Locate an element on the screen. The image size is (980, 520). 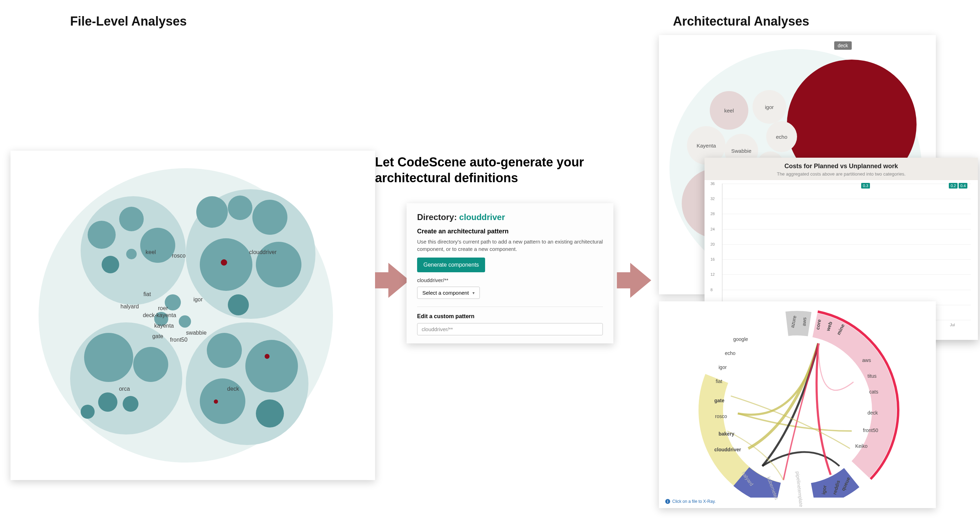
arch-bubble-igor: igor is located at coordinates (769, 107).